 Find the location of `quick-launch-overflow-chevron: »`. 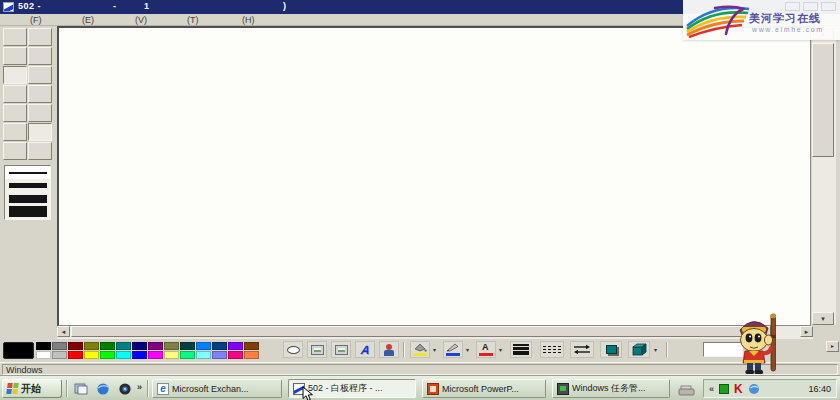

quick-launch-overflow-chevron: » is located at coordinates (140, 387).